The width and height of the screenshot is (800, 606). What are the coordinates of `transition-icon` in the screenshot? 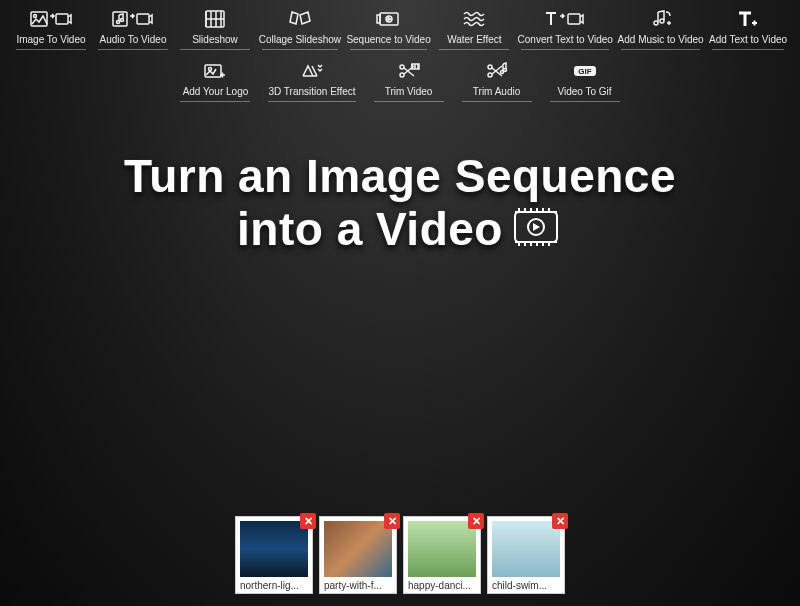 It's located at (312, 71).